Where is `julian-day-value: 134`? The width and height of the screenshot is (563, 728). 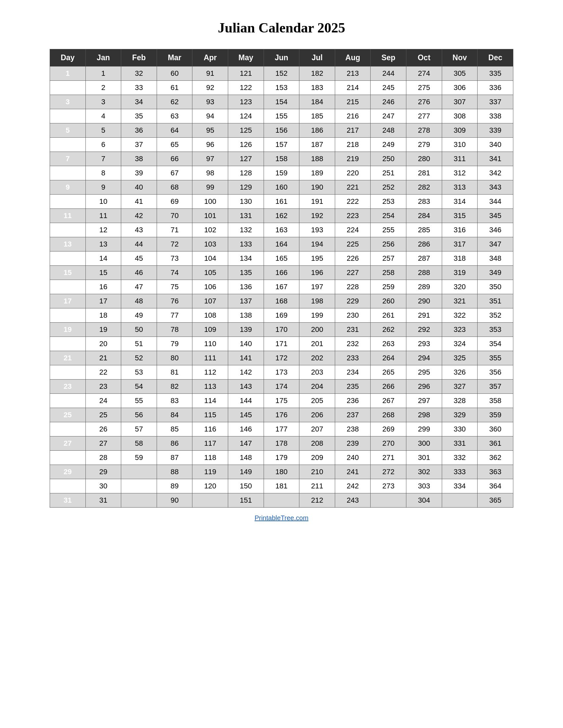 julian-day-value: 134 is located at coordinates (246, 259).